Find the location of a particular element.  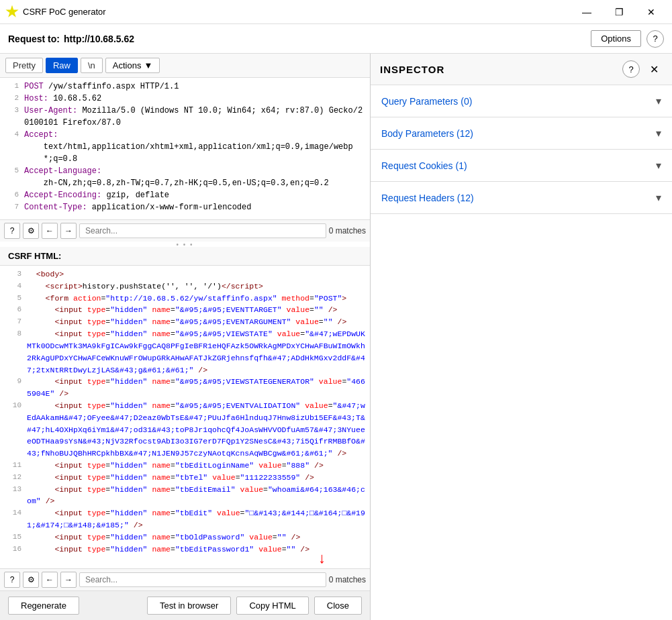

table-row: 7 <input type="hidden" name="&#95;&#95;E… is located at coordinates (185, 322).